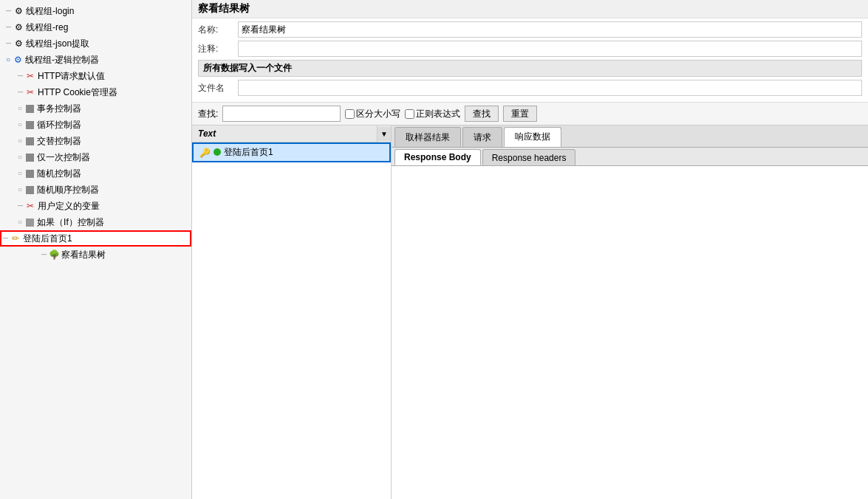 Image resolution: width=868 pixels, height=499 pixels. I want to click on tree-item-http-default: ─ ✂ HTTP请求默认值, so click(96, 76).